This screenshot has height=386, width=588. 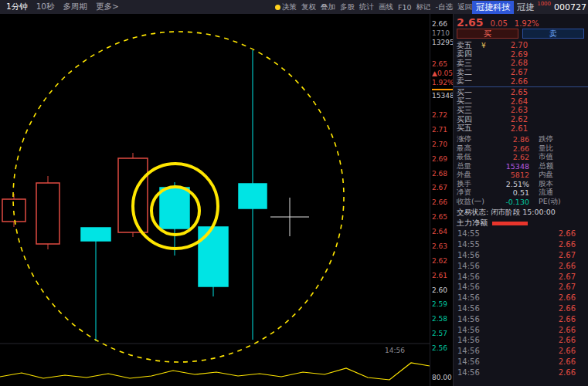 What do you see at coordinates (508, 82) in the screenshot?
I see `ask-price: 2.66` at bounding box center [508, 82].